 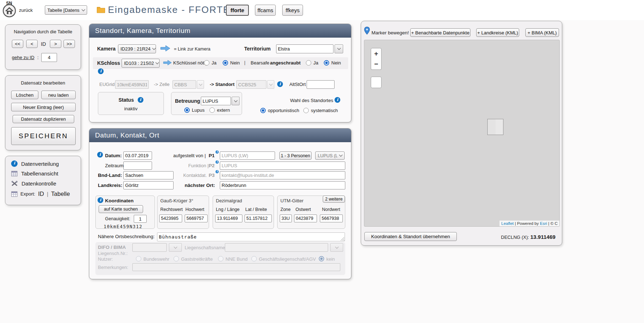 What do you see at coordinates (265, 10) in the screenshot?
I see `app-button-ffcams: ffcams` at bounding box center [265, 10].